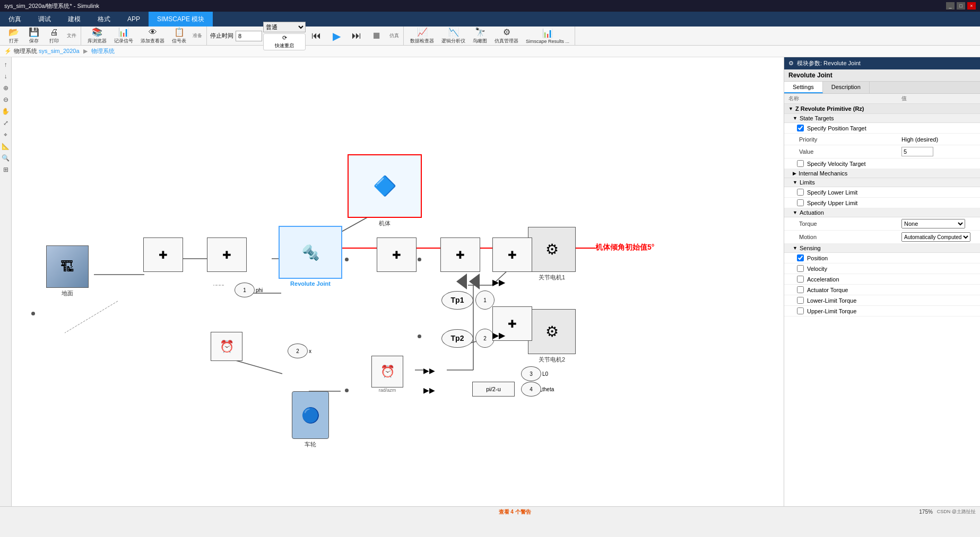  I want to click on zoom-out-button: ⊖, so click(6, 100).